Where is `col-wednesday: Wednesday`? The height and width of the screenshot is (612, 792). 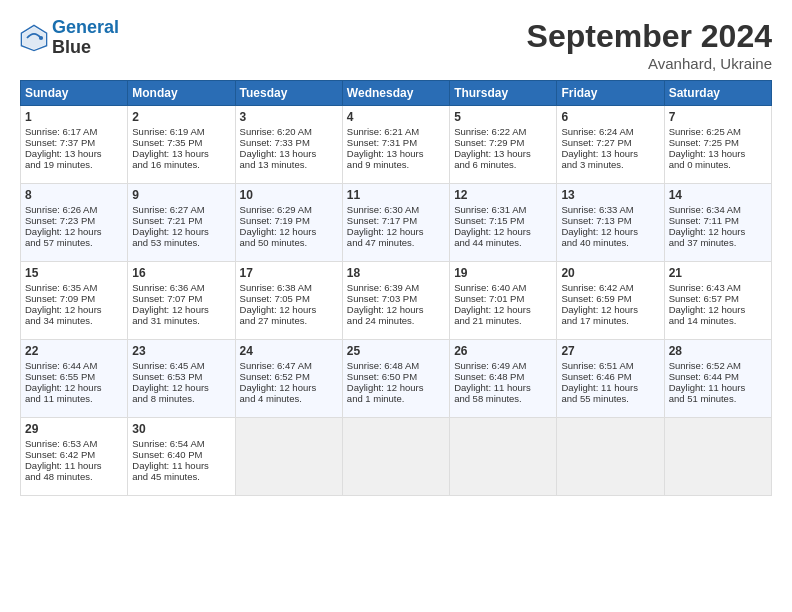 col-wednesday: Wednesday is located at coordinates (396, 94).